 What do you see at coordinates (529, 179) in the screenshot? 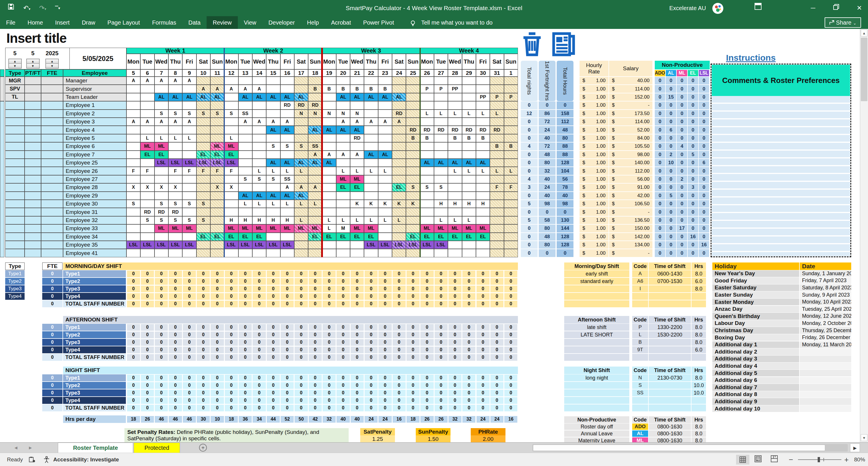
I see `total-value-cell: 4` at bounding box center [529, 179].